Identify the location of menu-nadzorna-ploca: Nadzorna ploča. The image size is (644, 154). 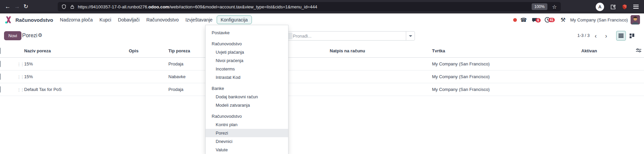
(76, 20).